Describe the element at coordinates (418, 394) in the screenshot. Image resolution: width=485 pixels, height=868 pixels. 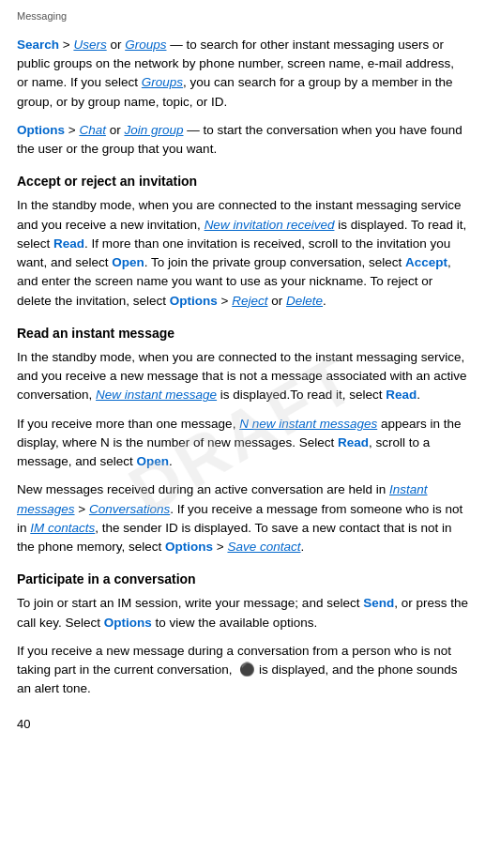
I see `text-period-2: .` at that location.